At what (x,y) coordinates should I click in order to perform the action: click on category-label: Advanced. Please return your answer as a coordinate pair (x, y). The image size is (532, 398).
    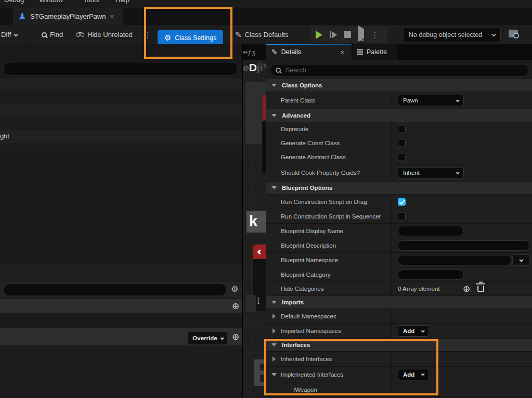
    Looking at the image, I should click on (296, 115).